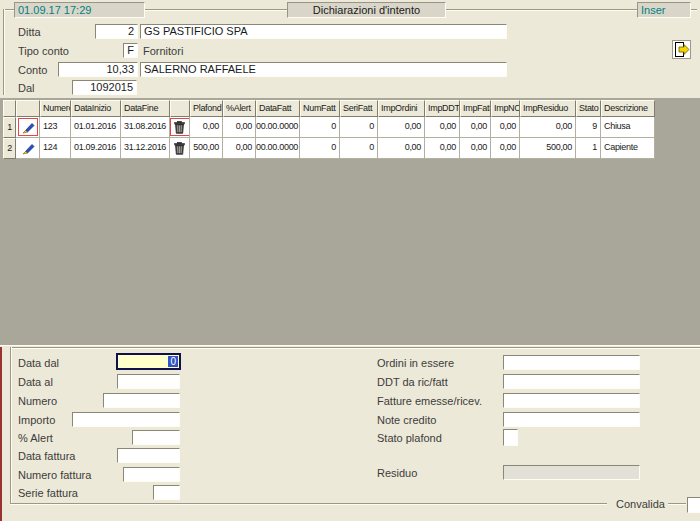 This screenshot has height=521, width=700. I want to click on table-row: 2 124 01.09.2016 31.12.2016, so click(329, 148).